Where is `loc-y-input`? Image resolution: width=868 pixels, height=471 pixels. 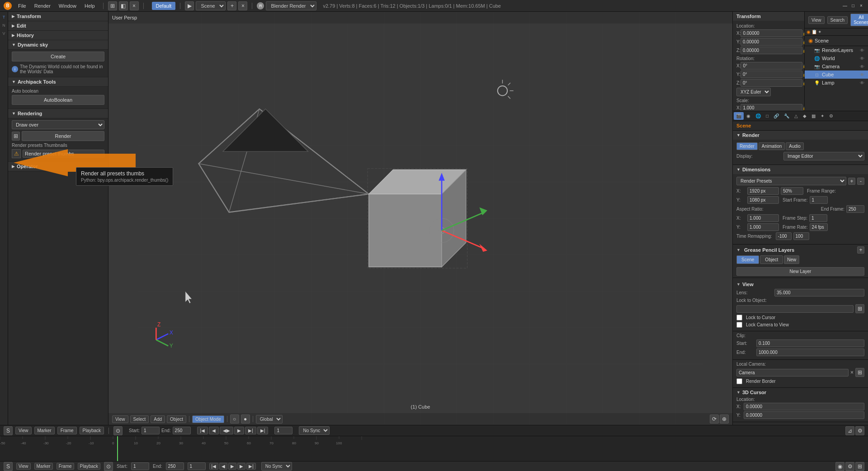 loc-y-input is located at coordinates (771, 42).